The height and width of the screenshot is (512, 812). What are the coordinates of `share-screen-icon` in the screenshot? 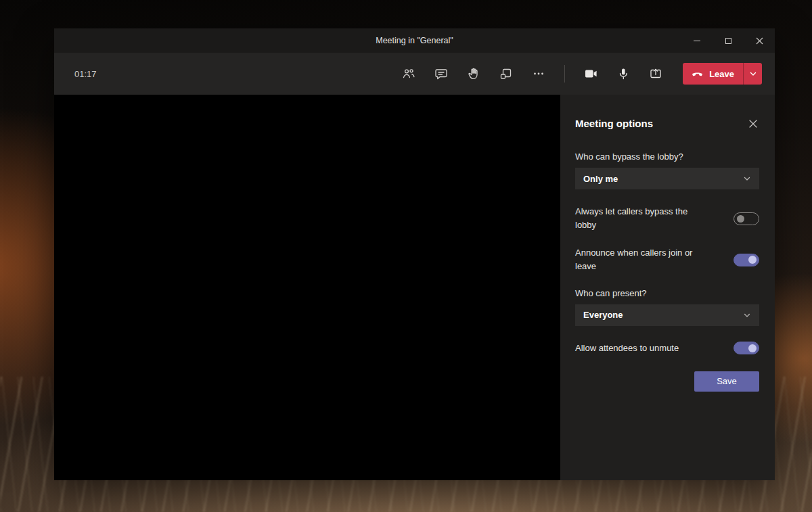 It's located at (656, 74).